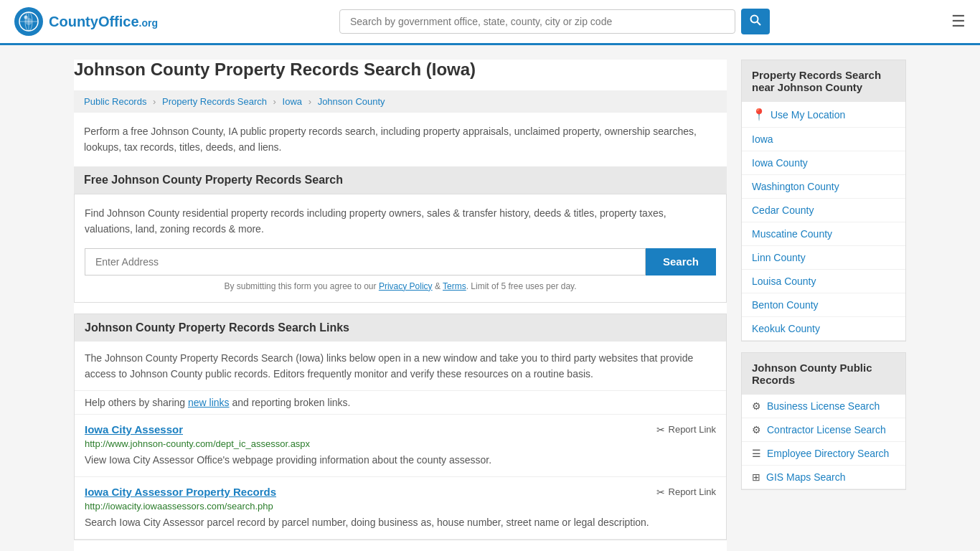 This screenshot has height=551, width=980. Describe the element at coordinates (400, 145) in the screenshot. I see `top-description: Perform a free Johnson County, IA public…` at that location.